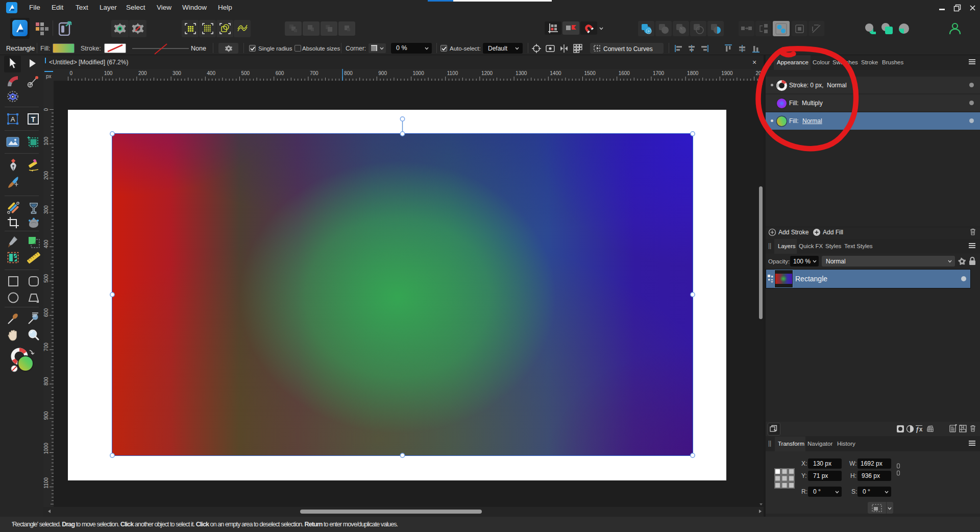 This screenshot has width=980, height=532. What do you see at coordinates (727, 74) in the screenshot?
I see `svg-text: 1900` at bounding box center [727, 74].